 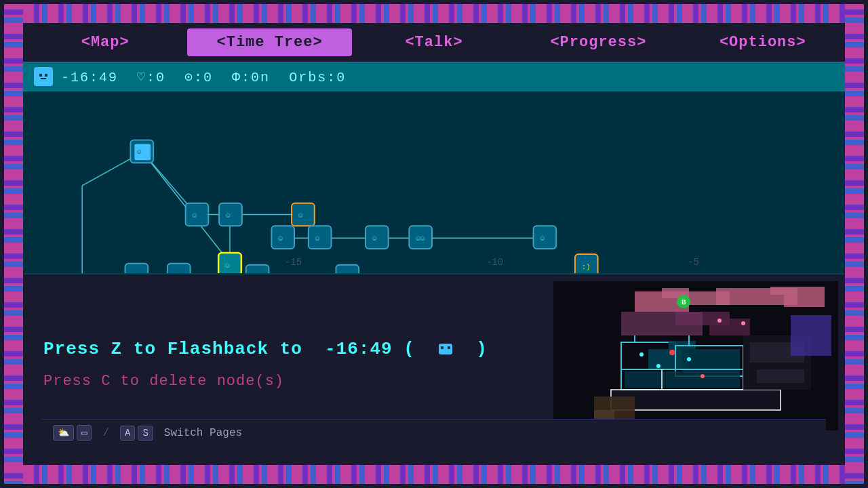 What do you see at coordinates (684, 302) in the screenshot?
I see `svg-text: B` at bounding box center [684, 302].